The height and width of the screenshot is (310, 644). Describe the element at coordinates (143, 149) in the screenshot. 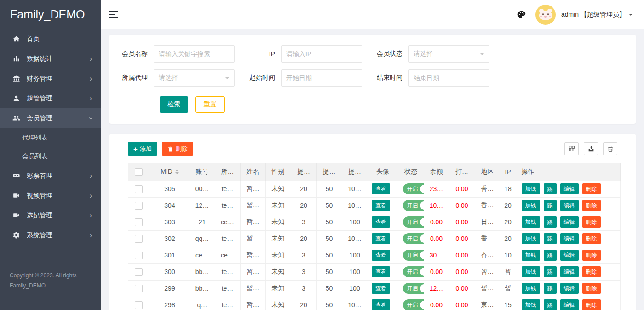

I see `add-button: +添加` at that location.